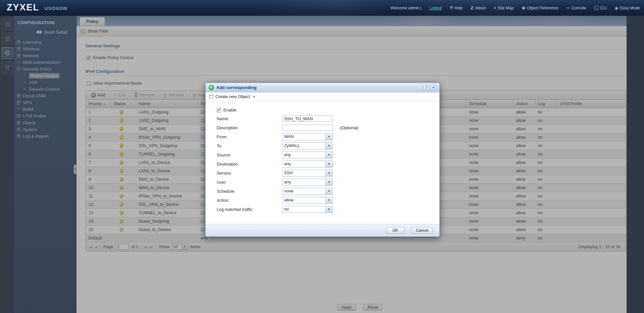 The height and width of the screenshot is (313, 644). Describe the element at coordinates (250, 155) in the screenshot. I see `field-source-label: Source:` at that location.